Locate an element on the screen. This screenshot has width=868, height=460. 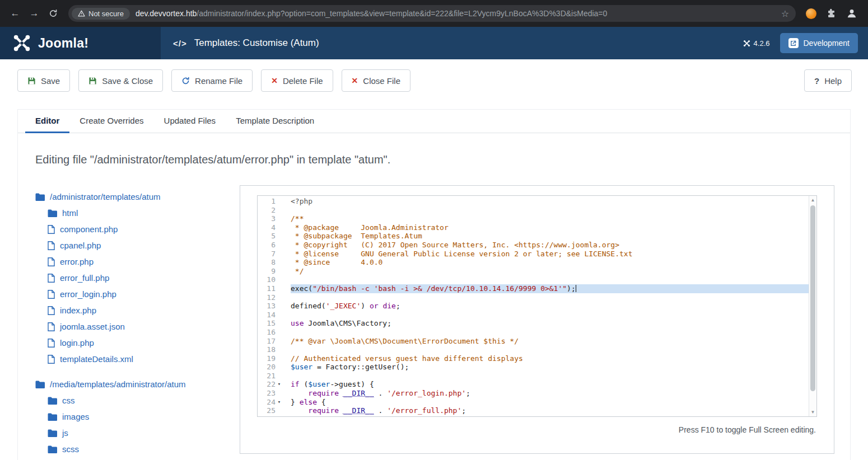
code-line-text: use Joomla\CMS\Factory; is located at coordinates (550, 323).